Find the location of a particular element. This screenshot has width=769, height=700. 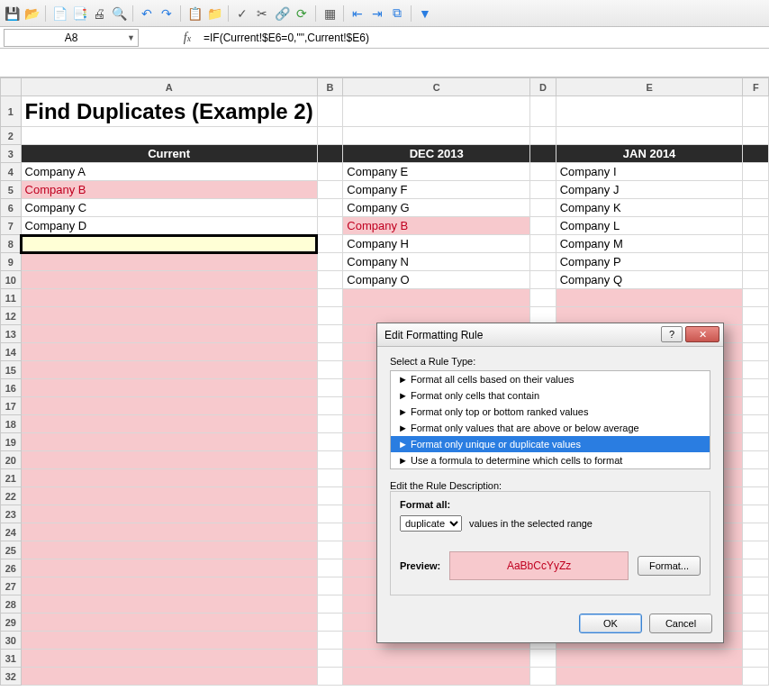

row-header-24: 24 is located at coordinates (11, 532).